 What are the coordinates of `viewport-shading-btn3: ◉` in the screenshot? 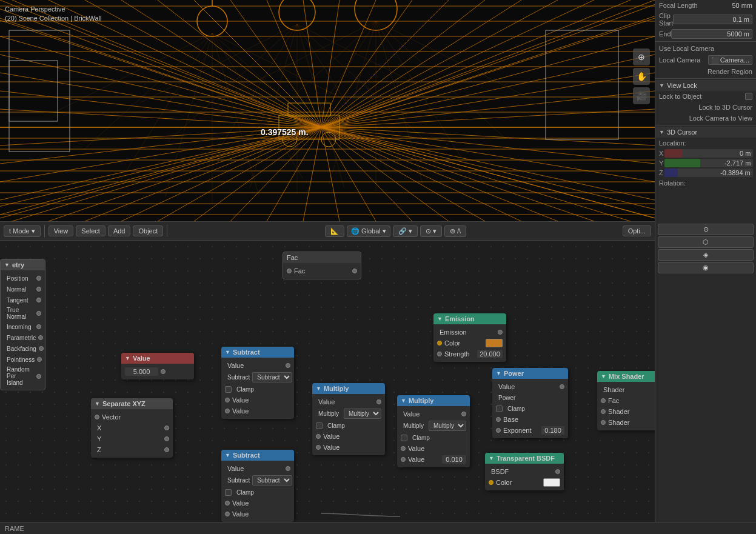 It's located at (706, 268).